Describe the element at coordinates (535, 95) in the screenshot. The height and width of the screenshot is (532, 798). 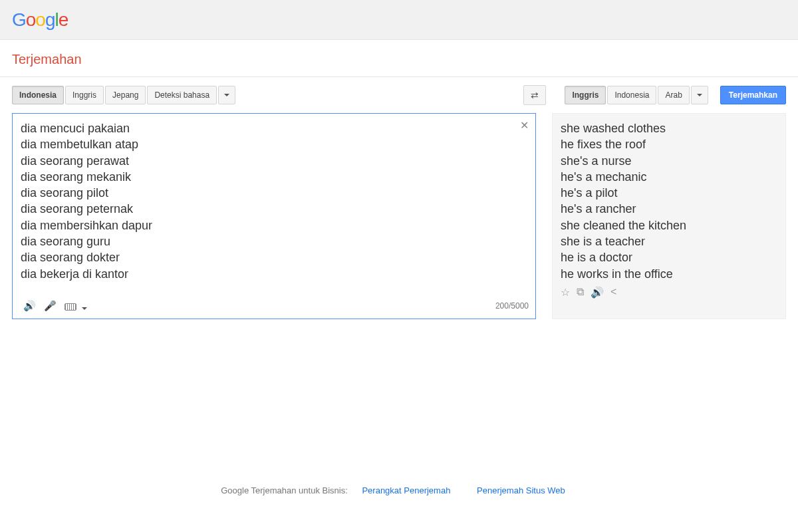
I see `swap-languages-button: ⇄` at that location.